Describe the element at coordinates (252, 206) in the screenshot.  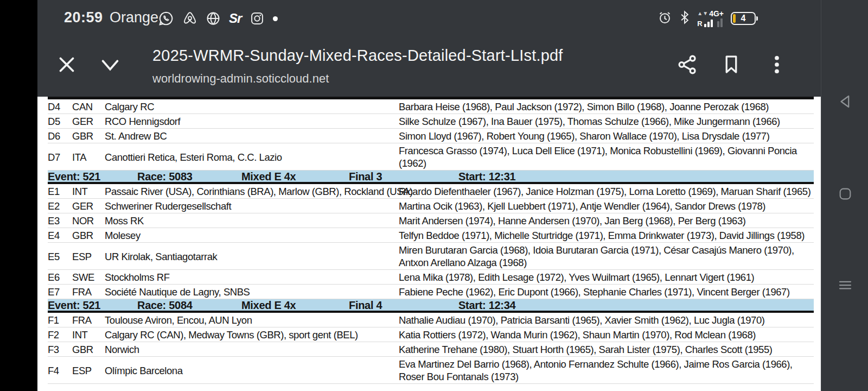
I see `club-label: Schweriner Rudergesellschaft` at that location.